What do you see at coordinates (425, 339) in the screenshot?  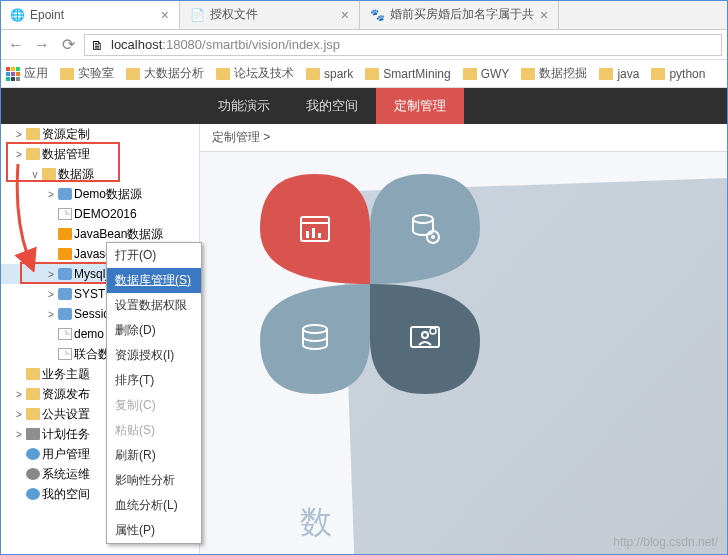 I see `petal-user` at bounding box center [425, 339].